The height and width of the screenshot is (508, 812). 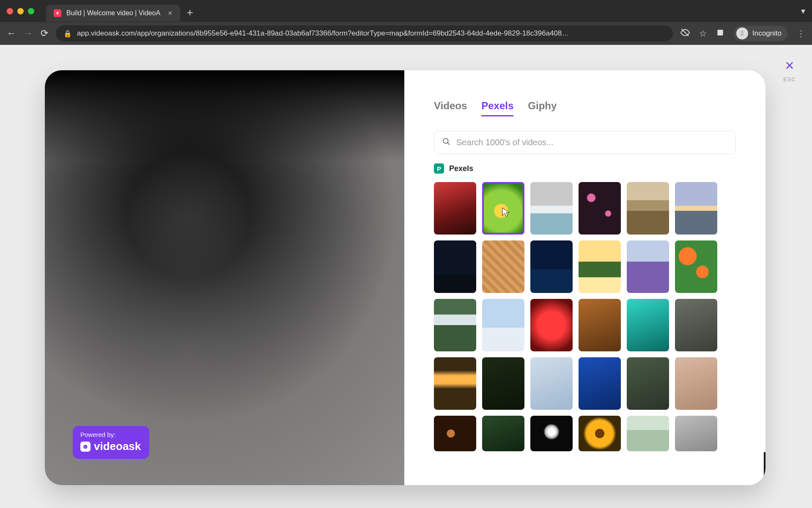 I want to click on arrow-left-icon: ←, so click(x=765, y=469).